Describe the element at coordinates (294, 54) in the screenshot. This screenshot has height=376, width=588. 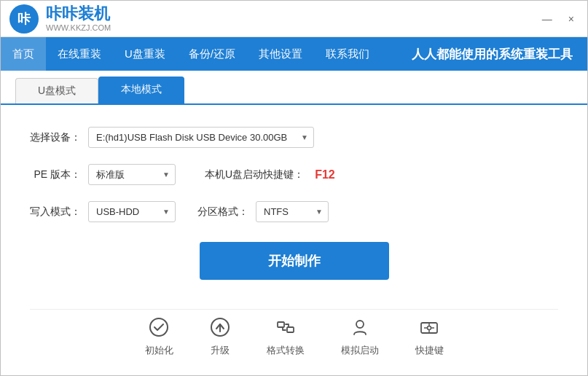
I see `nav-bar: 首页 在线重装 U盘重装 备份/还原 其他设置 联系我们 人人都能使用的系统重装…` at that location.